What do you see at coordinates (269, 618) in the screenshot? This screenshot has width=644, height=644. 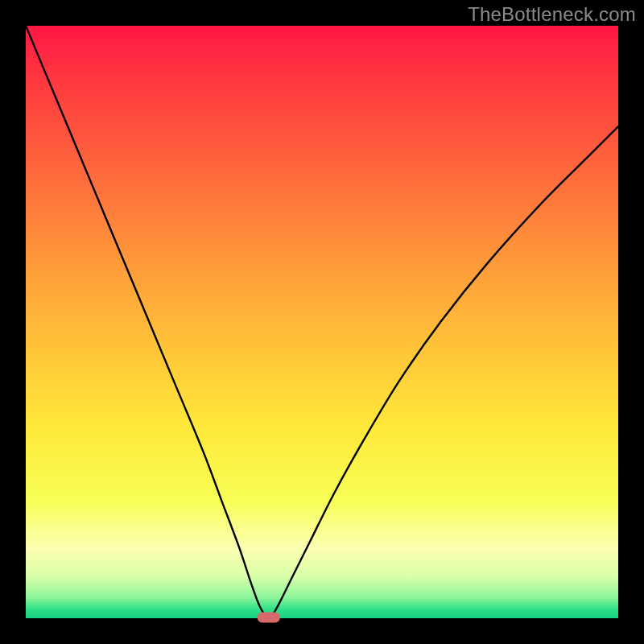 I see `optimum-marker` at bounding box center [269, 618].